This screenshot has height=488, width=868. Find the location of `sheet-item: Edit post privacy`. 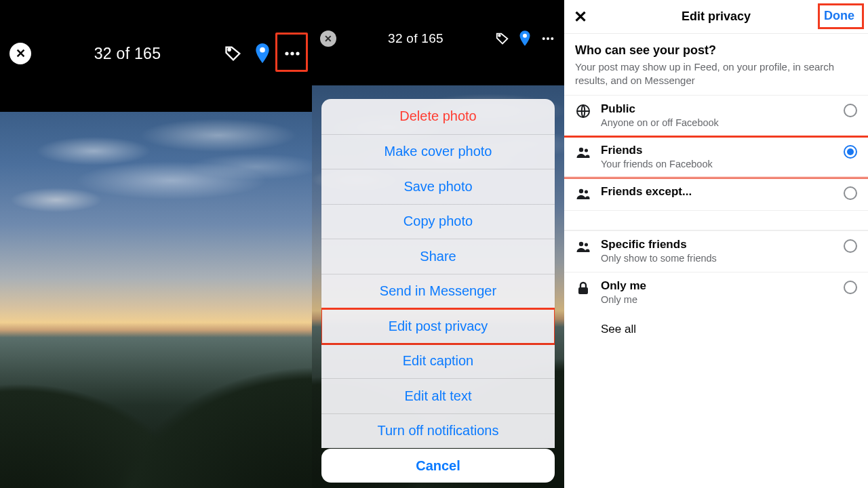

sheet-item: Edit post privacy is located at coordinates (438, 326).